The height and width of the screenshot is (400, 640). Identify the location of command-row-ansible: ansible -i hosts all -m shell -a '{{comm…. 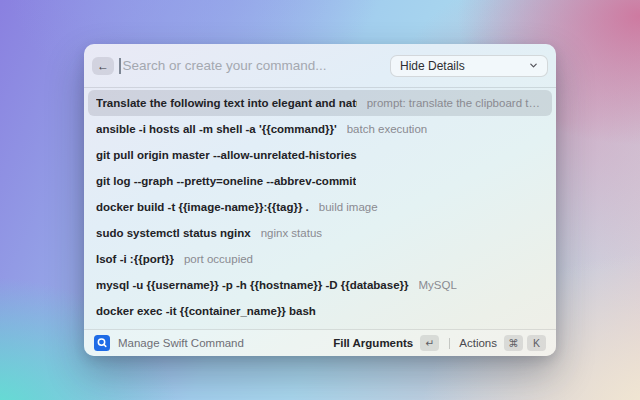
(320, 129).